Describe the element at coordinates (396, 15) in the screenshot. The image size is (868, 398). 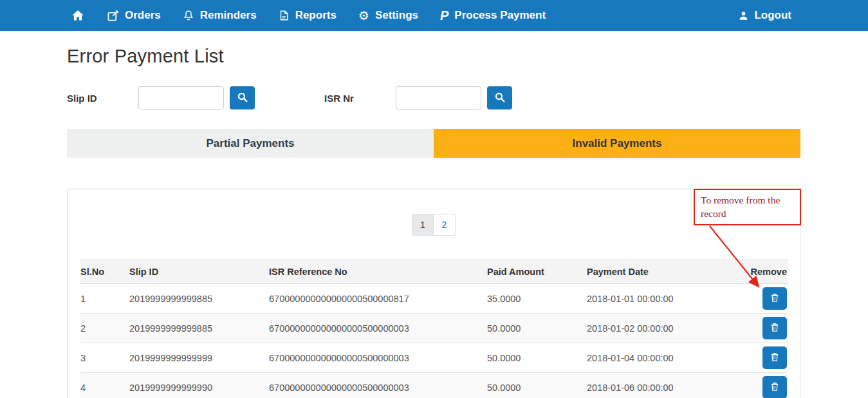
I see `nav-item-label: Settings` at that location.